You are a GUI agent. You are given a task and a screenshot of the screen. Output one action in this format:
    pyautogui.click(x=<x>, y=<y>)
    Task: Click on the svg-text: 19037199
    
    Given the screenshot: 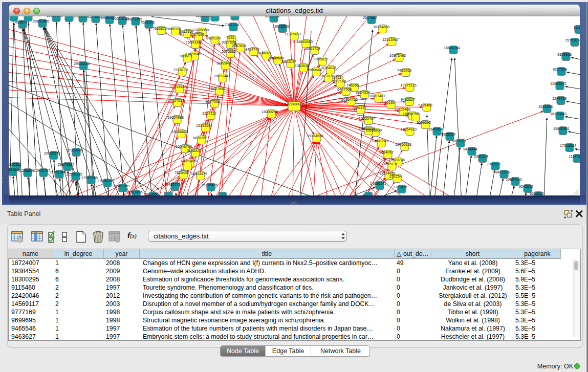 What is the action you would take?
    pyautogui.click(x=55, y=17)
    